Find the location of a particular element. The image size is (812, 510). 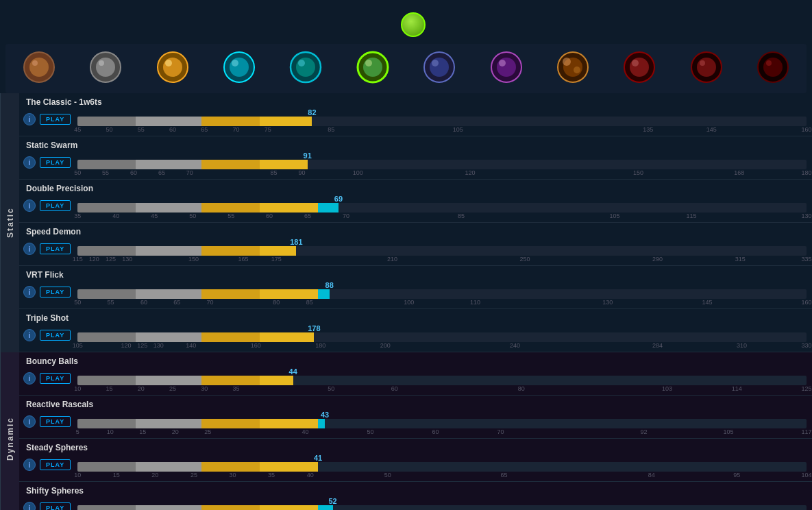

tick-label: 250 is located at coordinates (525, 259).